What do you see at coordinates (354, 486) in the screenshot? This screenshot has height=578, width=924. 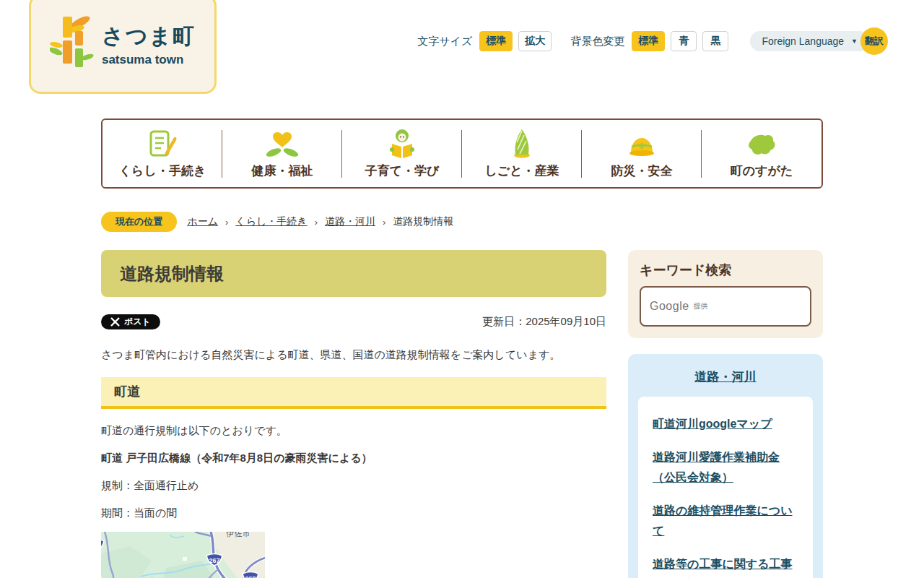 I see `regulation-type: 規制：全面通行止め` at bounding box center [354, 486].